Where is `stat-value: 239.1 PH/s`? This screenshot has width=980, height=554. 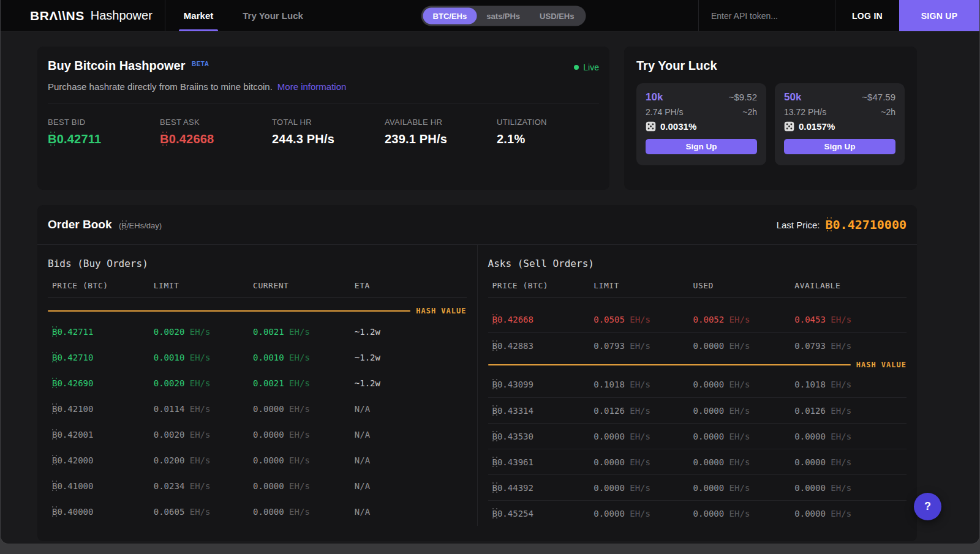
stat-value: 239.1 PH/s is located at coordinates (441, 140).